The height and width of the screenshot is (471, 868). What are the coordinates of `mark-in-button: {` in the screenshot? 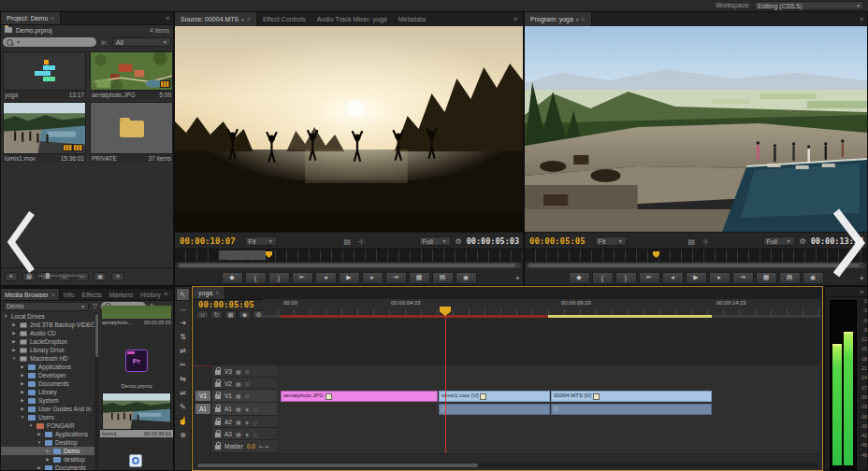 It's located at (602, 278).